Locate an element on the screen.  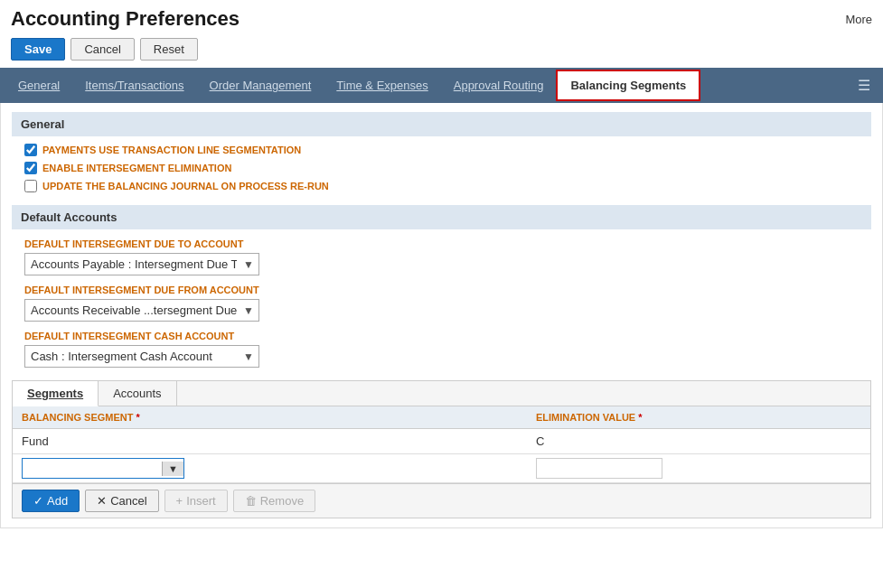
due-from-select-wrapper: Accounts Receivable ...tersegment Due Fr… is located at coordinates (142, 311).